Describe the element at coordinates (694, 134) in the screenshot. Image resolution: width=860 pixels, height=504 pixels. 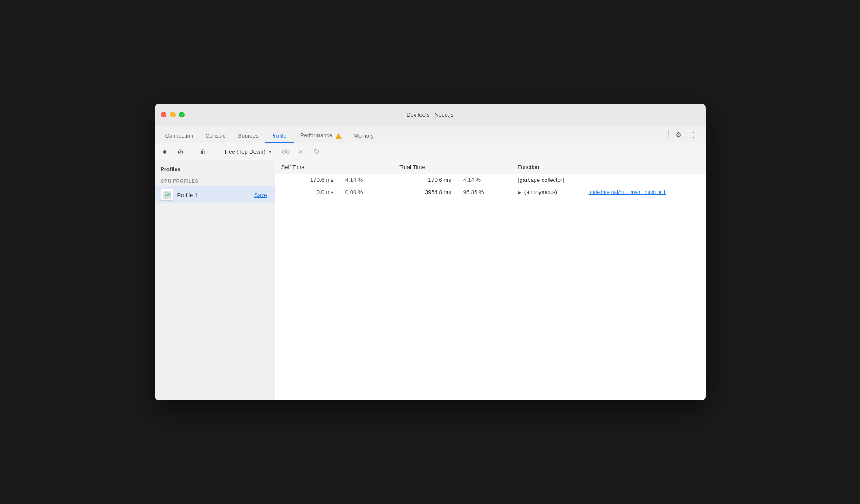
I see `more-button: ⋮` at that location.